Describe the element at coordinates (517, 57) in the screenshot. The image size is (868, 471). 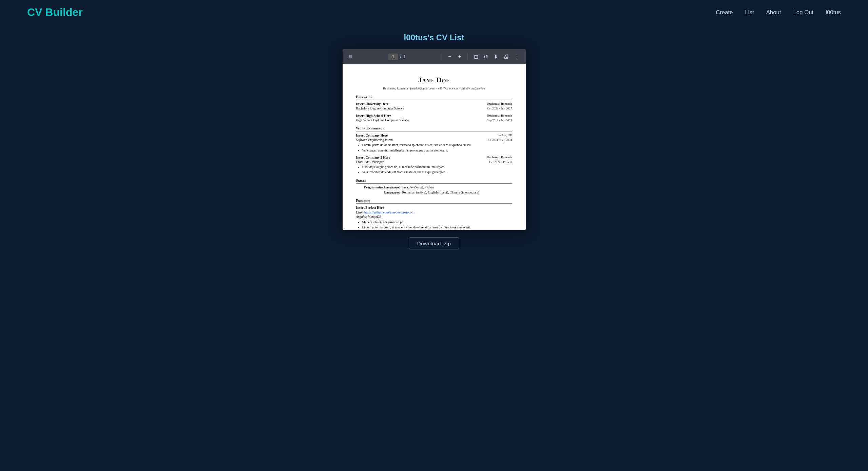
I see `more-icon: ⋮` at that location.